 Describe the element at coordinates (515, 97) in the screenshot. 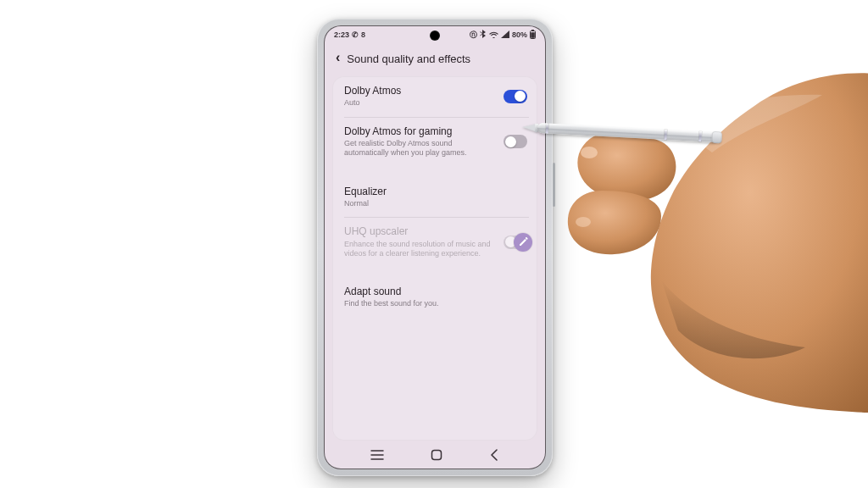

I see `toggle-dolby-atmos` at that location.